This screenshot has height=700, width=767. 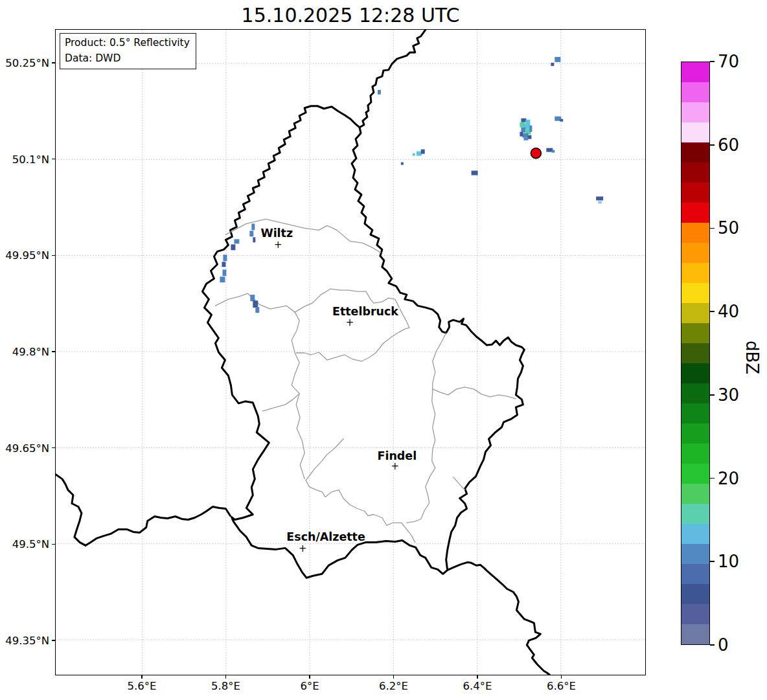 What do you see at coordinates (398, 456) in the screenshot?
I see `city-label: Findel` at bounding box center [398, 456].